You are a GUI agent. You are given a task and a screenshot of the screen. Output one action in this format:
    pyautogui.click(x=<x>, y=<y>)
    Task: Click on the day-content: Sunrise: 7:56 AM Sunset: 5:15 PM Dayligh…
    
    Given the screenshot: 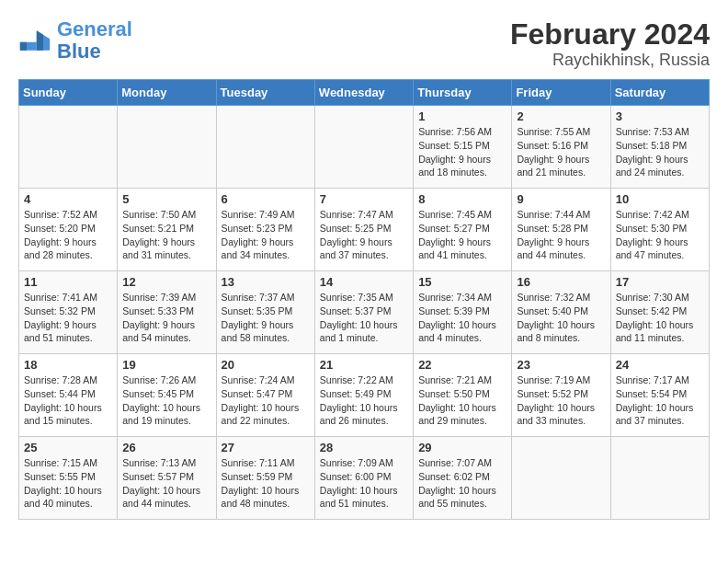 What is the action you would take?
    pyautogui.click(x=462, y=153)
    